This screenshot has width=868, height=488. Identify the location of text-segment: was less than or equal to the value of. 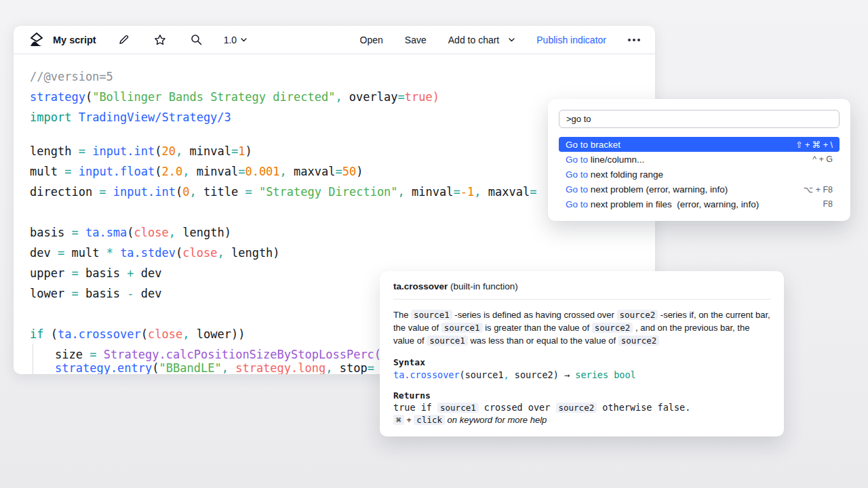
(543, 340).